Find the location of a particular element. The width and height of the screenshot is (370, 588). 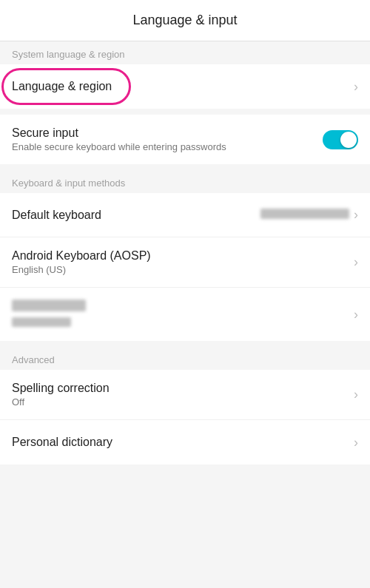

blurred-keyboard-title is located at coordinates (183, 307).